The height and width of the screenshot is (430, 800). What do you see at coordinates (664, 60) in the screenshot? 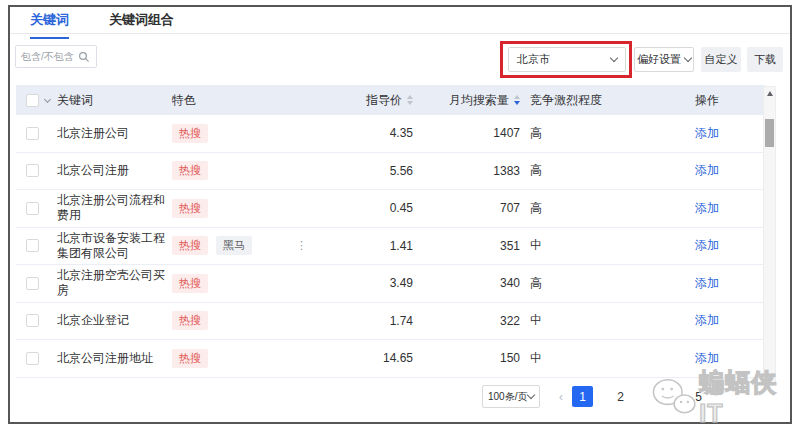
I see `preferences-button: 偏好设置` at bounding box center [664, 60].